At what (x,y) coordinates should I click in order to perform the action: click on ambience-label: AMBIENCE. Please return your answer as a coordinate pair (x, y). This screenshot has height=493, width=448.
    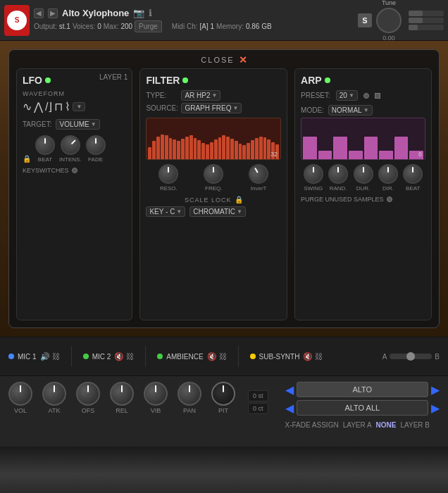
    Looking at the image, I should click on (185, 356).